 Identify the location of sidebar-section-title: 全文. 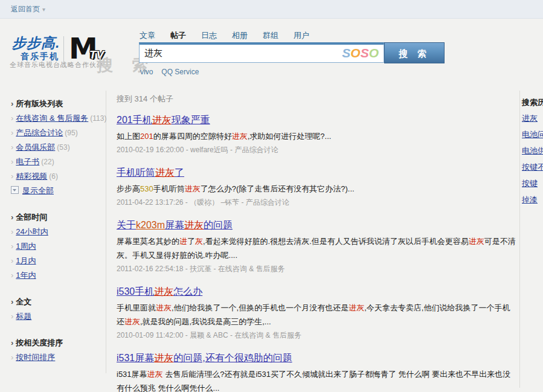
(24, 302).